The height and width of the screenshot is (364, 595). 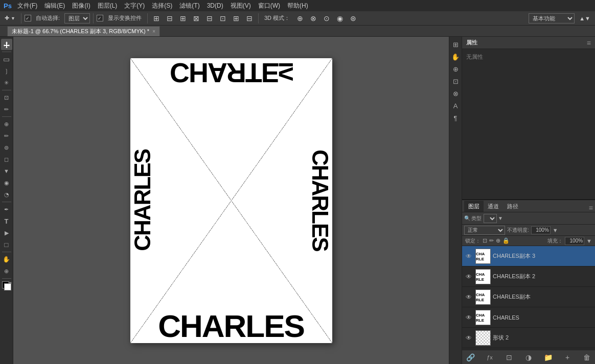 What do you see at coordinates (7, 109) in the screenshot?
I see `eyedropper-tool: ✏` at bounding box center [7, 109].